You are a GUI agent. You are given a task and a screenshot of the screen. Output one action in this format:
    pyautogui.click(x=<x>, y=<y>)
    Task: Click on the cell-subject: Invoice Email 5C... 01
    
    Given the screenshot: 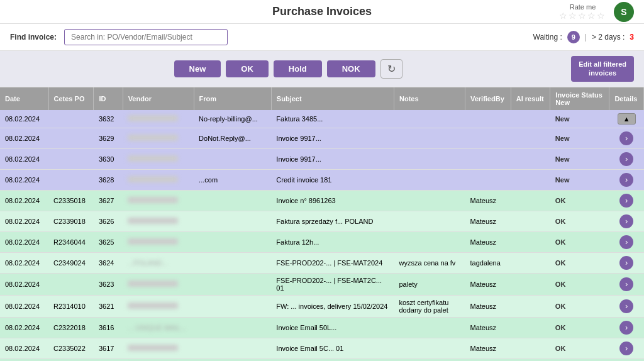 What is the action you would take?
    pyautogui.click(x=332, y=348)
    